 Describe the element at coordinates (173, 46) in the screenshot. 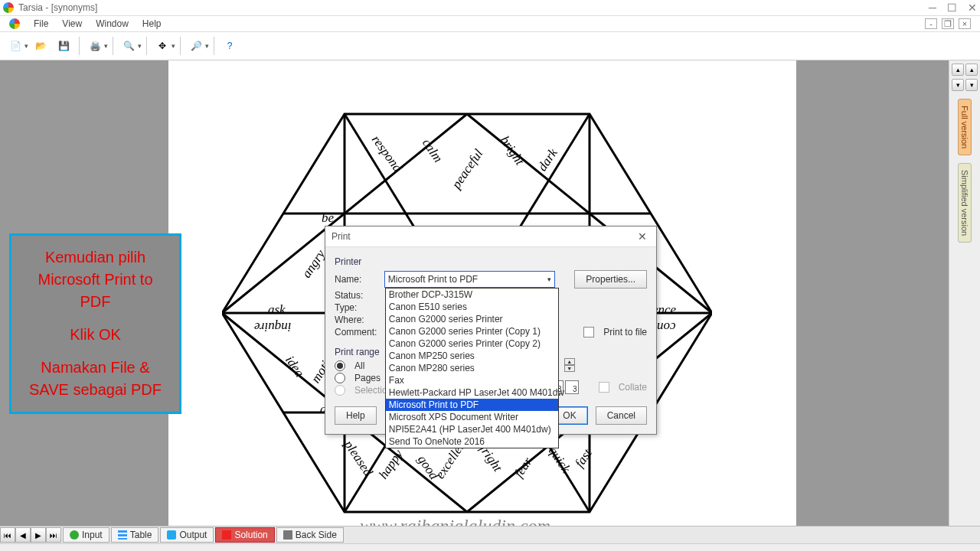

I see `nav-dropdown-icon: ▾` at that location.